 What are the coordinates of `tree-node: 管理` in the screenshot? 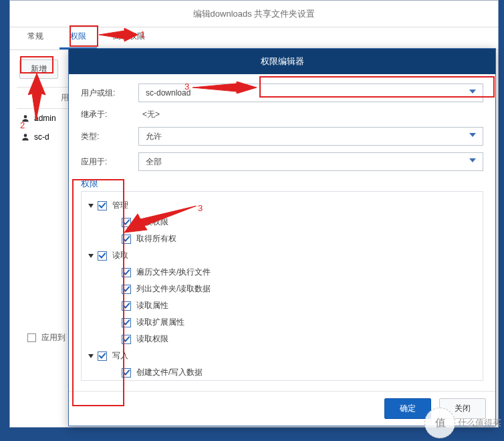 It's located at (282, 206).